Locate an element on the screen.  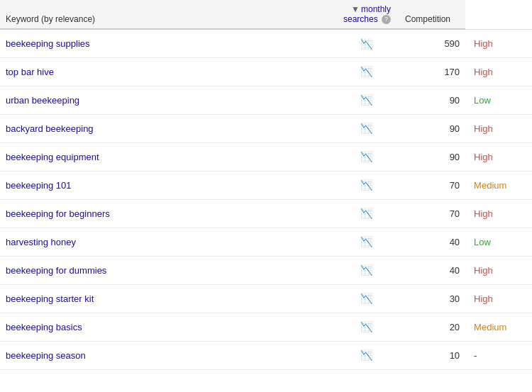
keyword-link: beekeeping for dummies is located at coordinates (56, 271).